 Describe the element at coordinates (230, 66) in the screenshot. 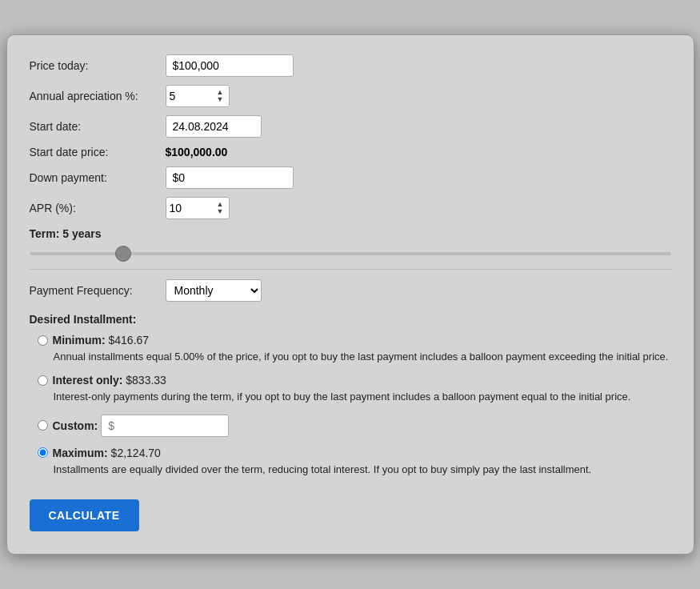

I see `price-today-input` at that location.